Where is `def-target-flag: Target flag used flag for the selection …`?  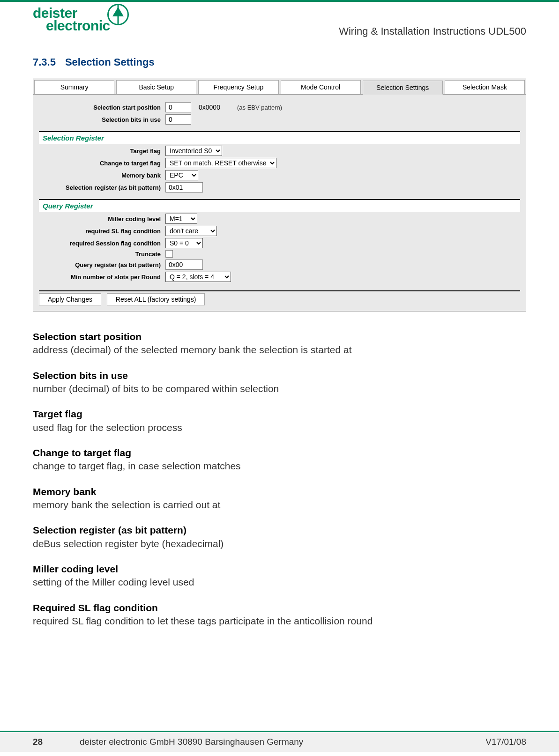
def-target-flag: Target flag used flag for the selection … is located at coordinates (279, 421).